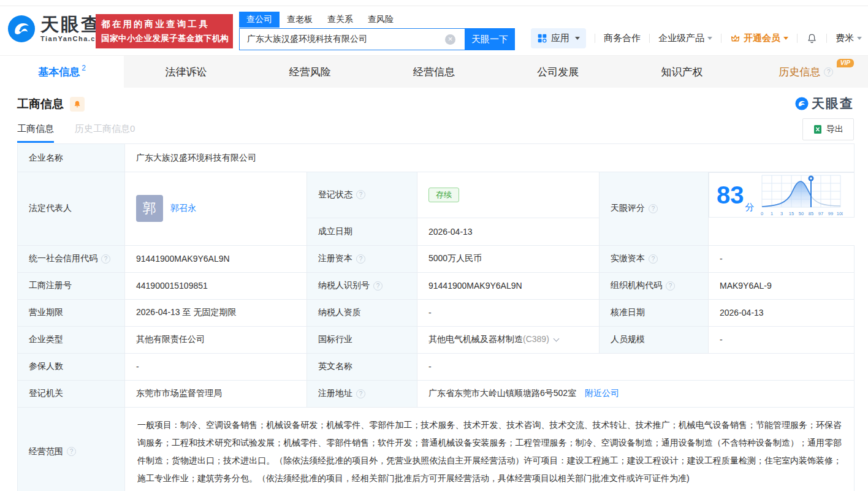 This screenshot has height=491, width=868. I want to click on svg-text: 0, so click(761, 213).